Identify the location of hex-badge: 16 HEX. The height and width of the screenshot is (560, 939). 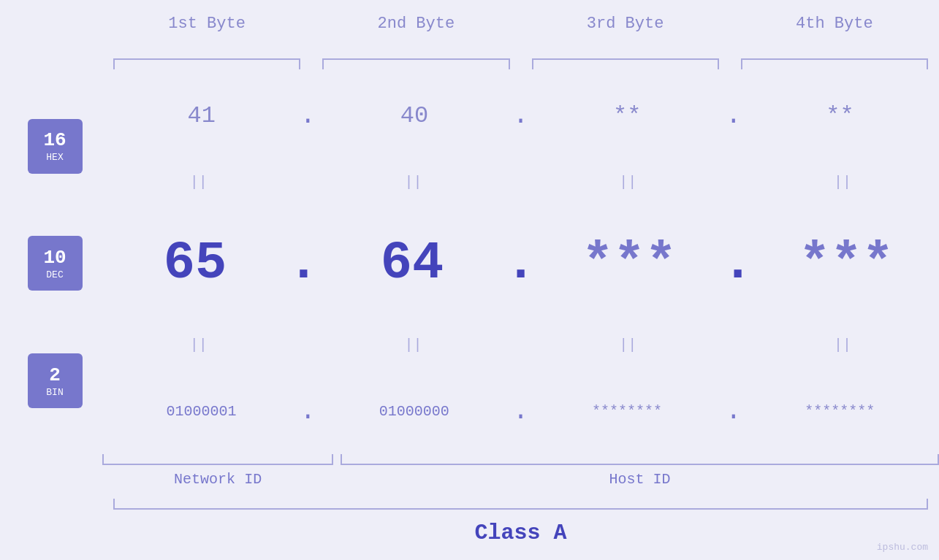
(56, 146).